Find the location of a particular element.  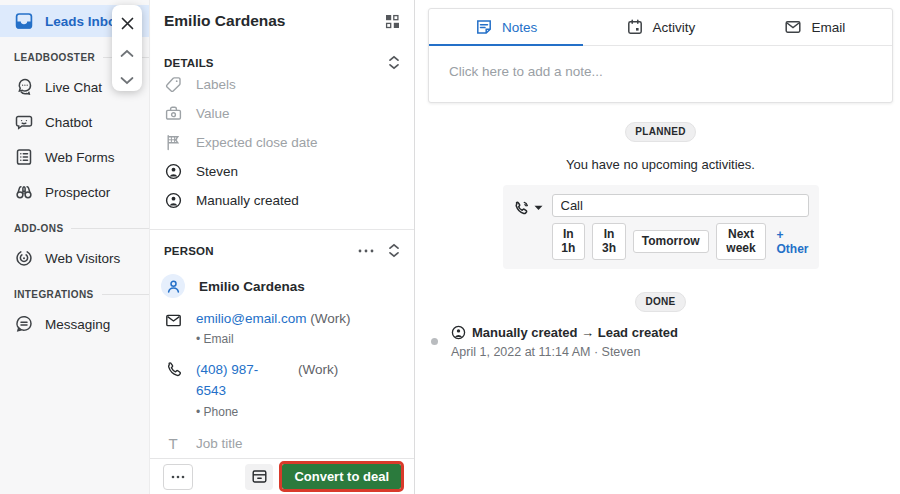

note-input: Click here to add a note... is located at coordinates (660, 74).